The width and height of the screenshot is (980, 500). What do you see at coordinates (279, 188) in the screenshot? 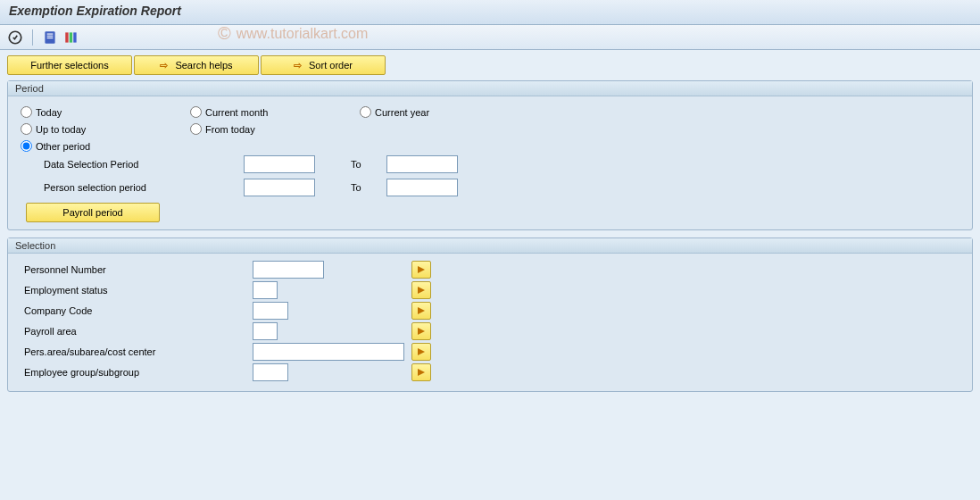
I see `person-selection-from-input` at bounding box center [279, 188].